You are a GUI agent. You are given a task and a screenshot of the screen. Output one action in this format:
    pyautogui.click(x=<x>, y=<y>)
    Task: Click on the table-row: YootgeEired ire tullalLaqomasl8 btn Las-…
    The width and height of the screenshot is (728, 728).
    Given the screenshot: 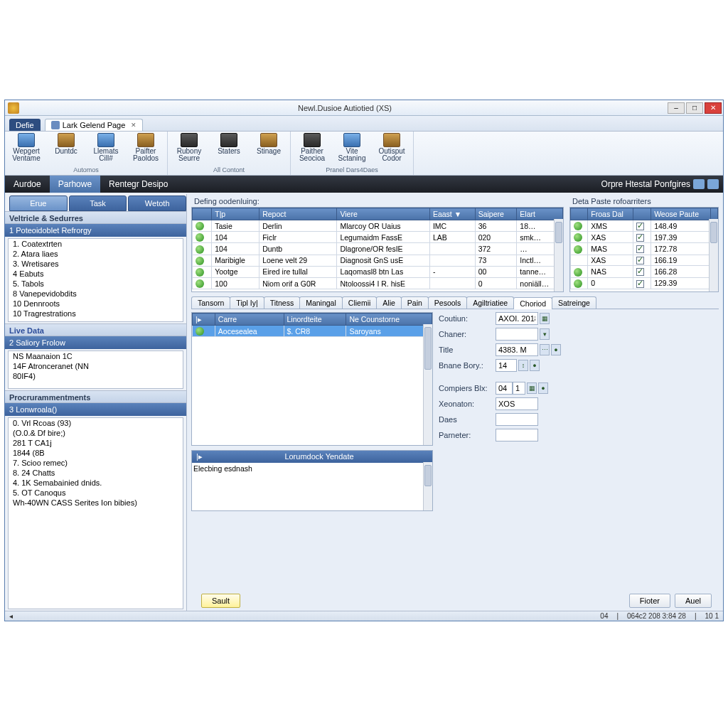 What is the action you would take?
    pyautogui.click(x=378, y=272)
    